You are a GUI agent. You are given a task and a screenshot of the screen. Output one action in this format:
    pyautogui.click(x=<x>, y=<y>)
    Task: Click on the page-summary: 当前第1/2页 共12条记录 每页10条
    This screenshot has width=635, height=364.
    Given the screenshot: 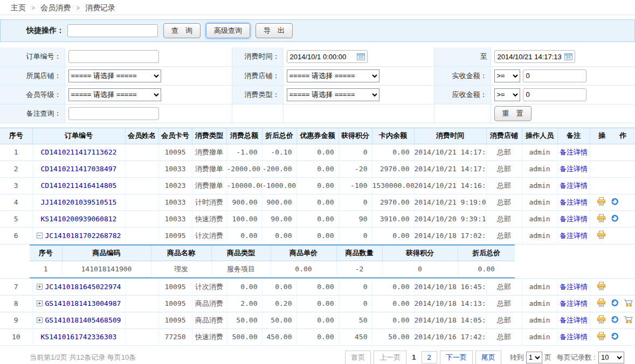 What is the action you would take?
    pyautogui.click(x=83, y=358)
    